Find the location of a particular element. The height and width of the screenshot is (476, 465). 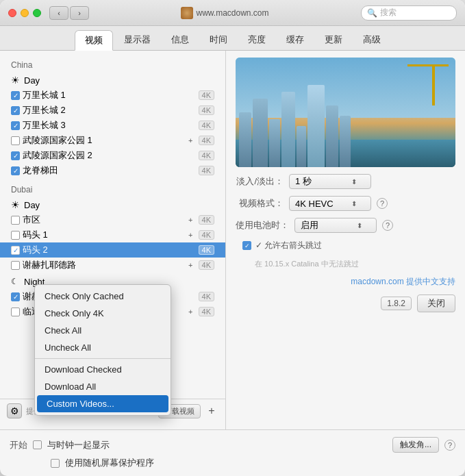

item-label: 武陵源国家公园 1 is located at coordinates (104, 140).